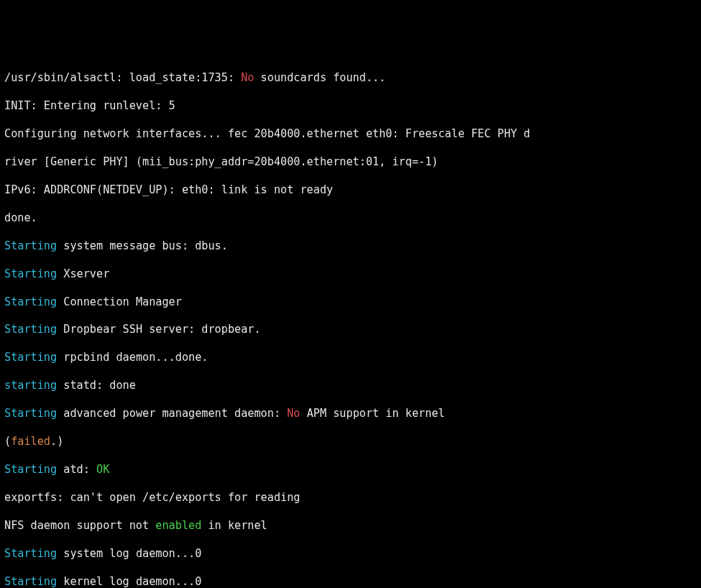  What do you see at coordinates (351, 582) in the screenshot?
I see `boot-line: Starting kernel log daemon...0` at bounding box center [351, 582].